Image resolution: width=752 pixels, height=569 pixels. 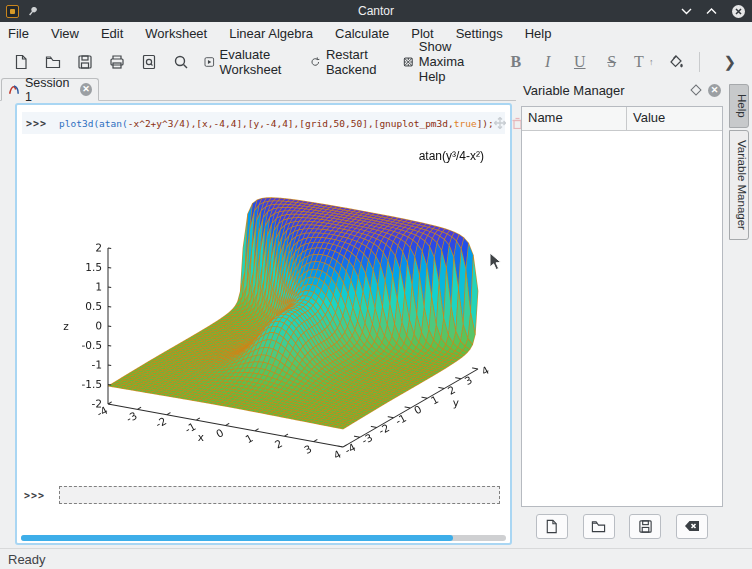 I want to click on strikethrough-button: S, so click(x=612, y=62).